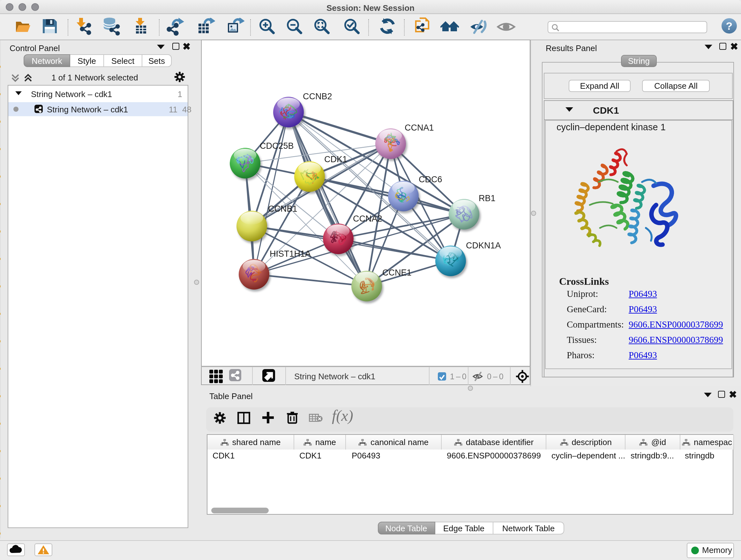 The image size is (741, 560). What do you see at coordinates (487, 198) in the screenshot?
I see `svg-text: RB1` at bounding box center [487, 198].